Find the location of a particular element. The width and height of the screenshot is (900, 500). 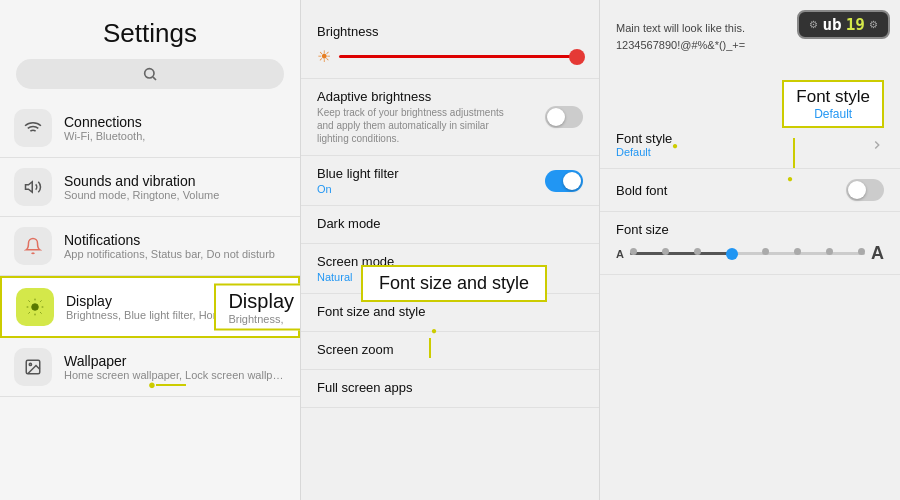

logo-number: 19 is located at coordinates (856, 24).